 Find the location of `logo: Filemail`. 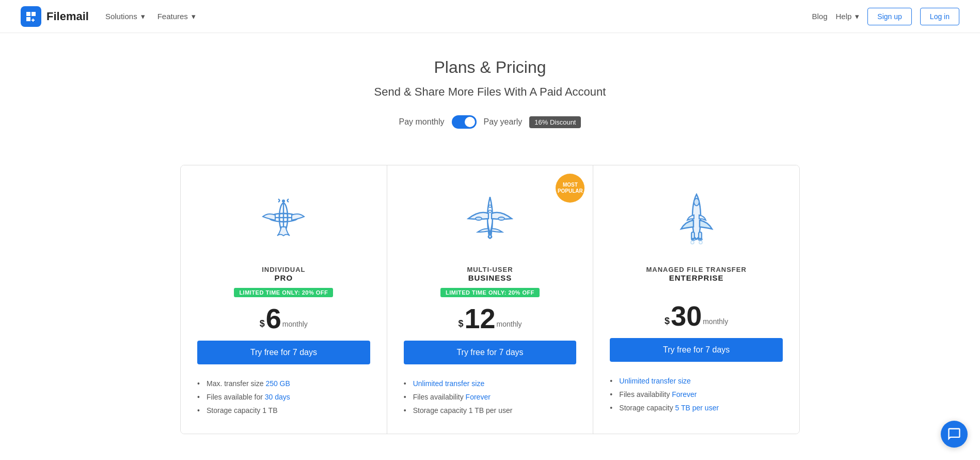

logo: Filemail is located at coordinates (55, 17).